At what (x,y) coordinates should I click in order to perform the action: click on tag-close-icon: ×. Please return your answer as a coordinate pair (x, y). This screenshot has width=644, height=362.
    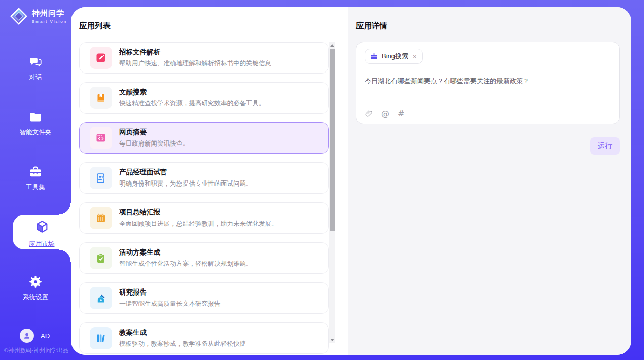
    Looking at the image, I should click on (415, 57).